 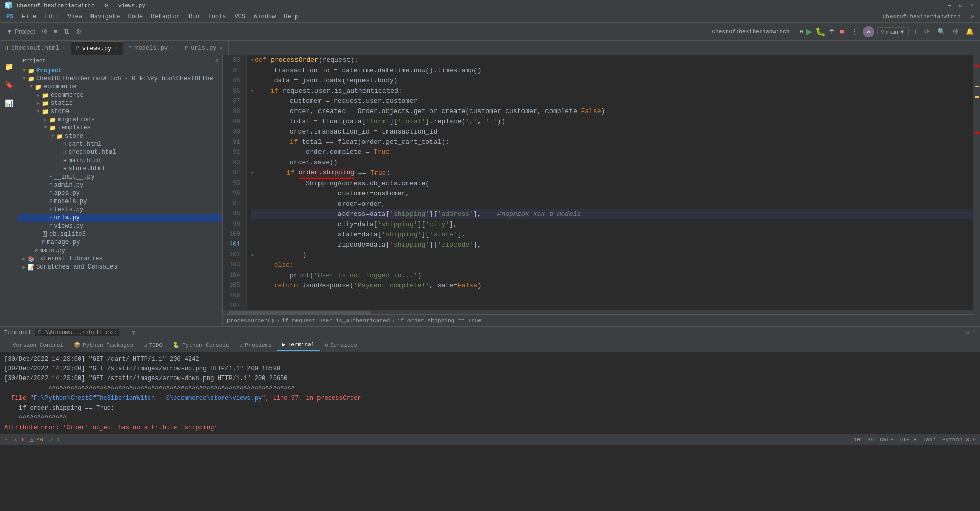 I want to click on menu-file: File, so click(x=29, y=17).